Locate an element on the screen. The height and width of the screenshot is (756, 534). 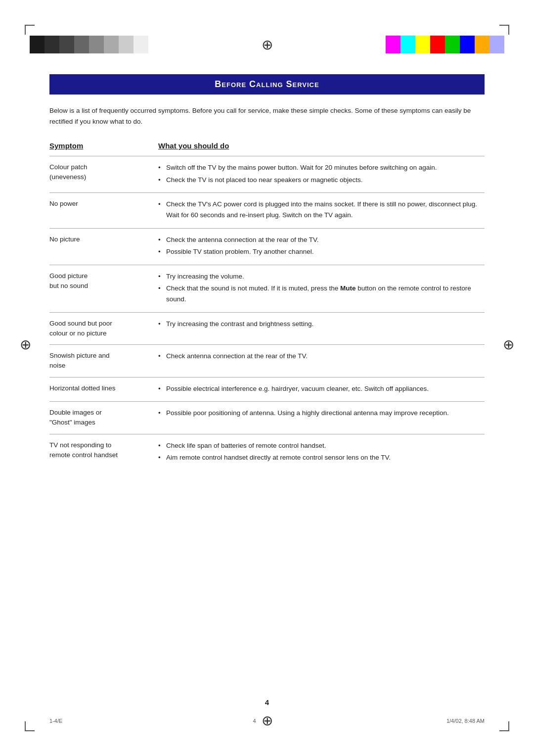
footer: 1-4/E 4 1/4/02, 8:48 AM is located at coordinates (267, 721).